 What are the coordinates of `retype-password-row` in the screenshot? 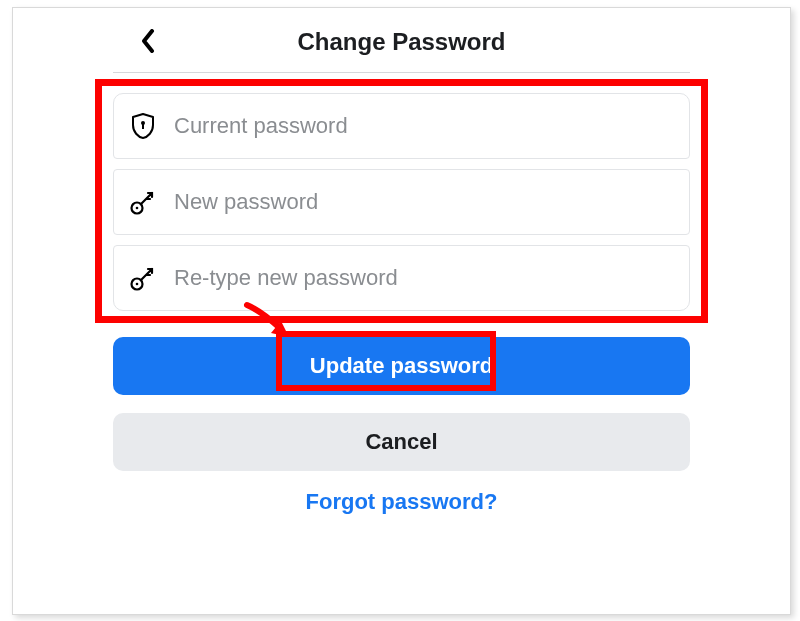 It's located at (402, 278).